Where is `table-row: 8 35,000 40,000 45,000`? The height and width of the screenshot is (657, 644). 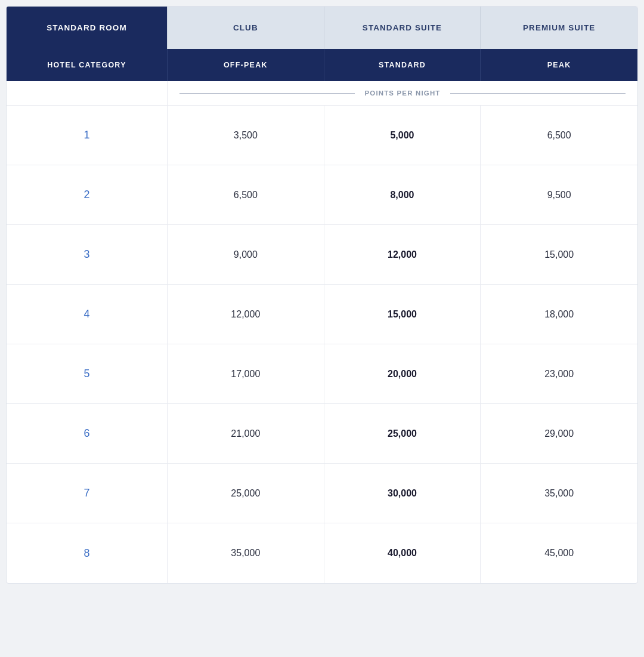
table-row: 8 35,000 40,000 45,000 is located at coordinates (322, 553).